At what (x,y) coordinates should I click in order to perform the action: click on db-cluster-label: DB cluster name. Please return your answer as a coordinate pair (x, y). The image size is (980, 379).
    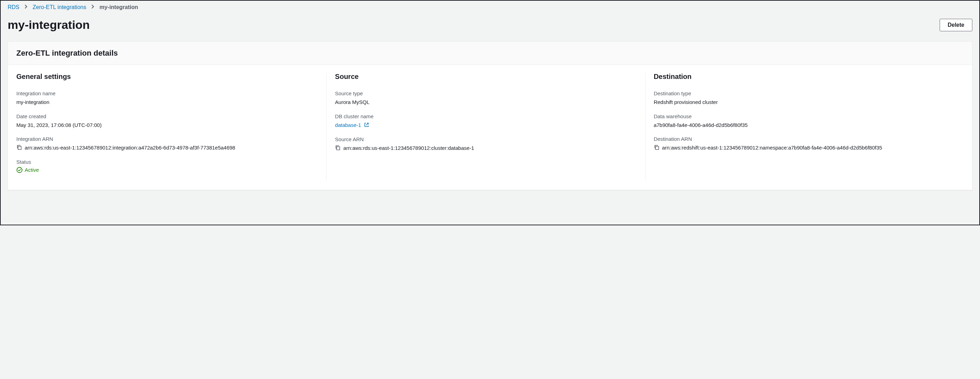
    Looking at the image, I should click on (485, 116).